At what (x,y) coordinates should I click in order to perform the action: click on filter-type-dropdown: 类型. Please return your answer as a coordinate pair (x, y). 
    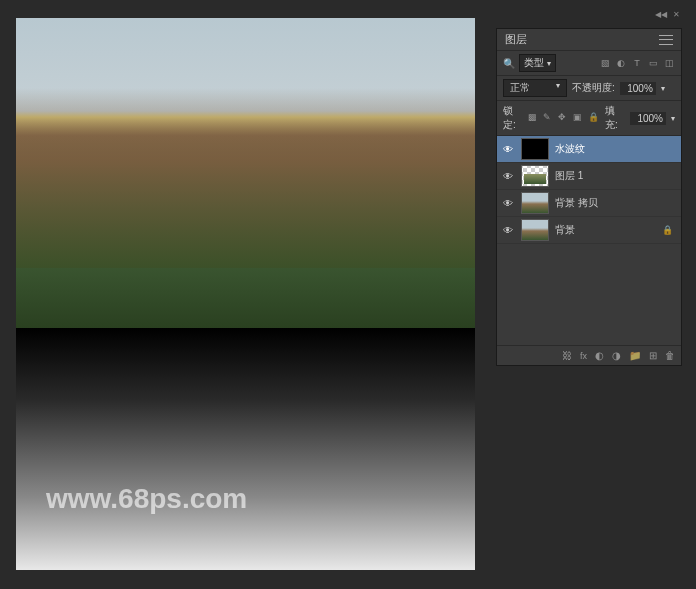
    Looking at the image, I should click on (538, 63).